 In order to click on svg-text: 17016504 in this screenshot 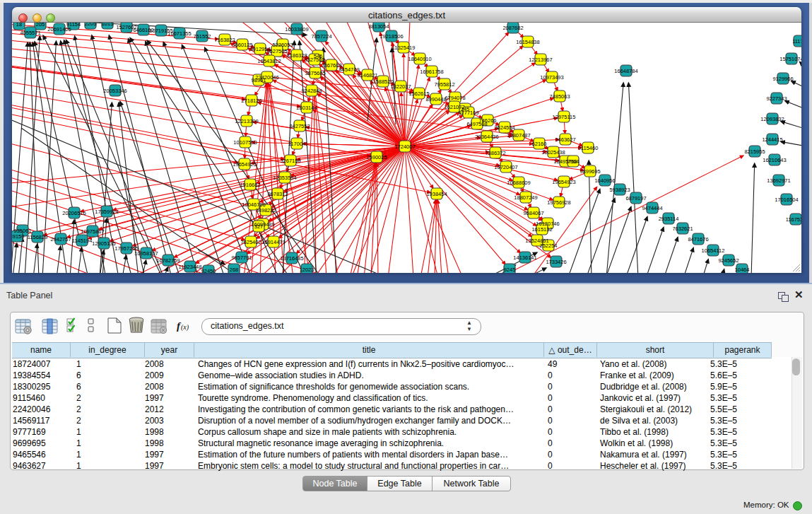, I will do `click(786, 199)`.